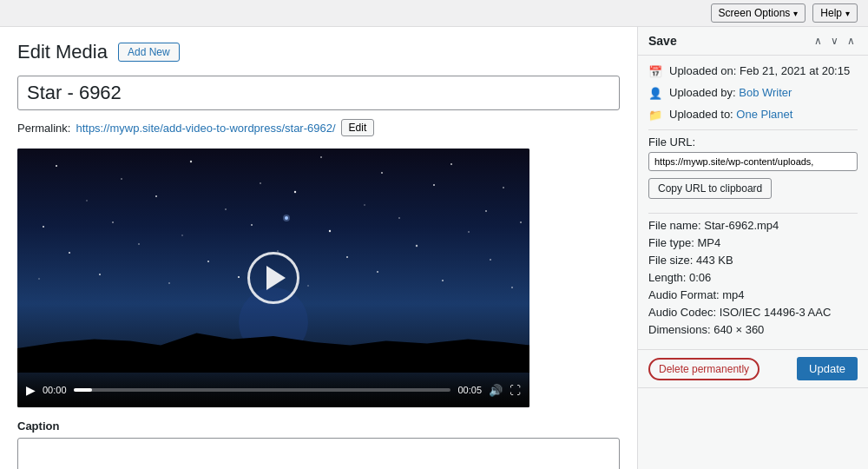 This screenshot has height=469, width=868. I want to click on file-name-label: File name:, so click(675, 226).